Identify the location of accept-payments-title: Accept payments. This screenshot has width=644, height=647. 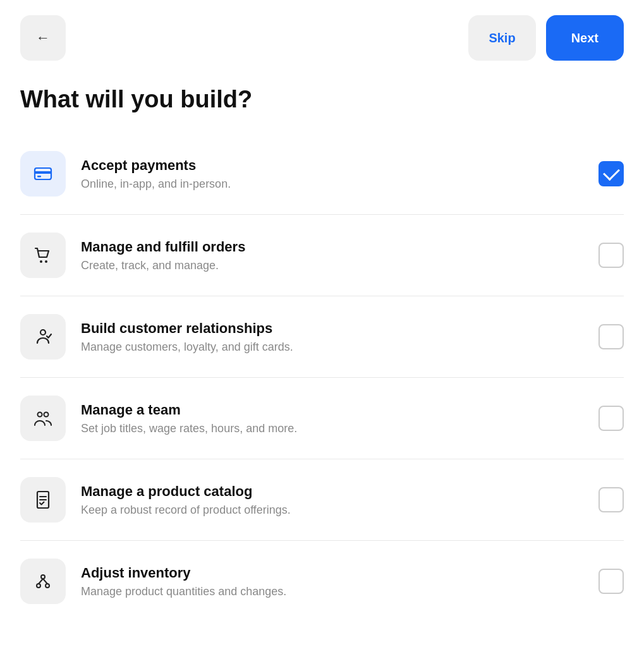
(340, 166).